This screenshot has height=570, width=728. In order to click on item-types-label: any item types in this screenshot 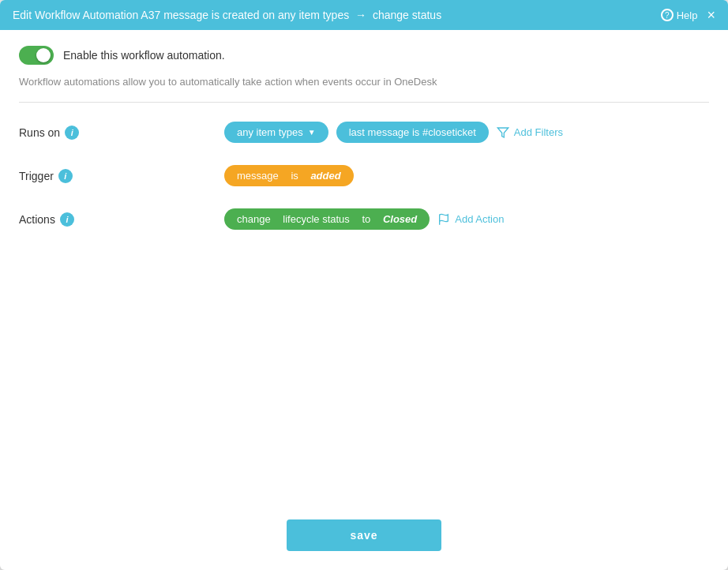, I will do `click(270, 133)`.